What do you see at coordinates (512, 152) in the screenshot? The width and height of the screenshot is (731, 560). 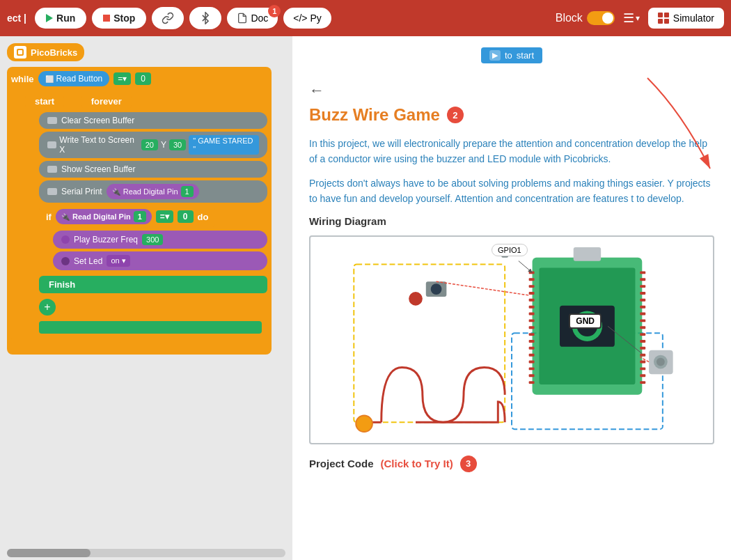 I see `doc-paragraph-1: In this project, we will electronically …` at bounding box center [512, 152].